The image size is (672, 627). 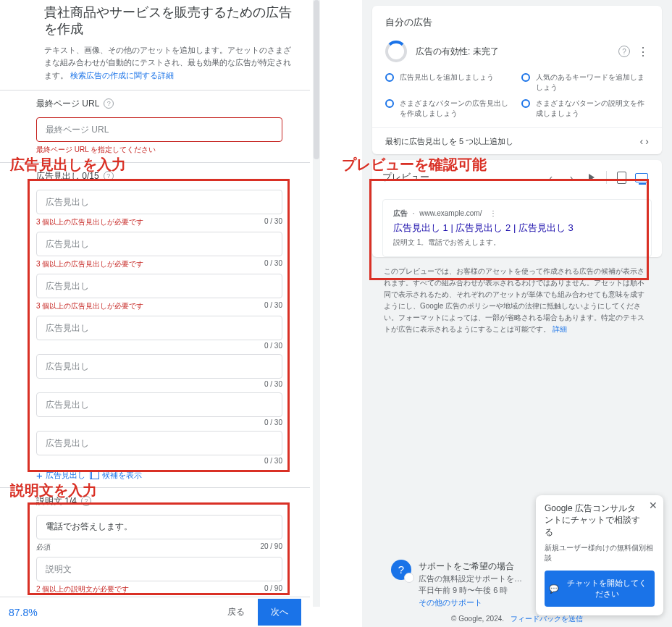 I want to click on next-button: 次へ, so click(x=280, y=613).